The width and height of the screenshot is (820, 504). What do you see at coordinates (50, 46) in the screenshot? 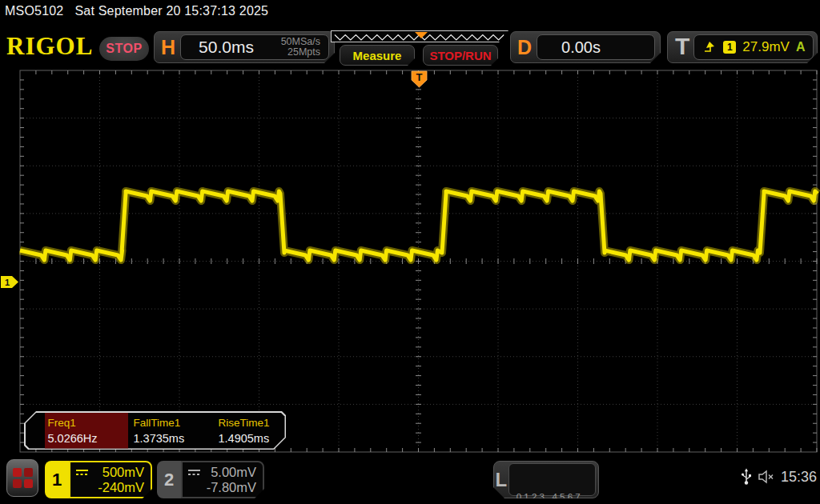
I see `rigol-logo: RIGOL` at bounding box center [50, 46].